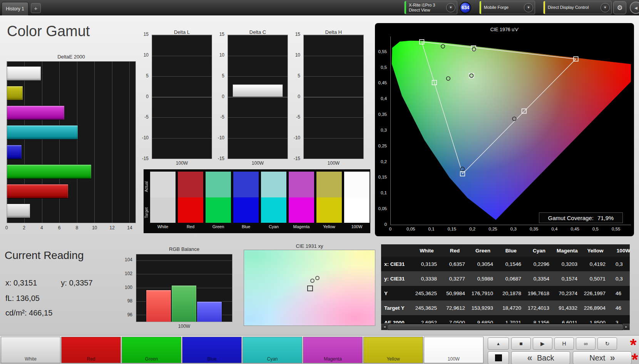 The image size is (639, 364). I want to click on deltae-bar-100w, so click(24, 73).